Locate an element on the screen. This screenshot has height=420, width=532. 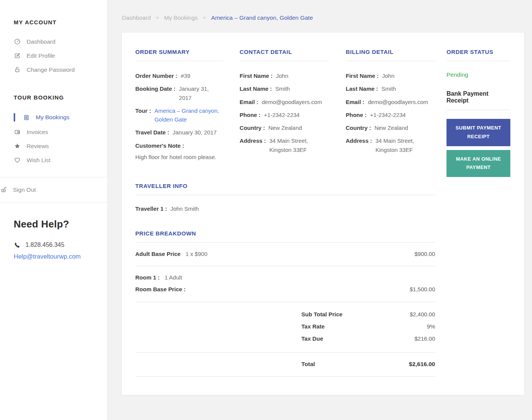
detail-row-first-name: First Name : John is located at coordinates (284, 76).